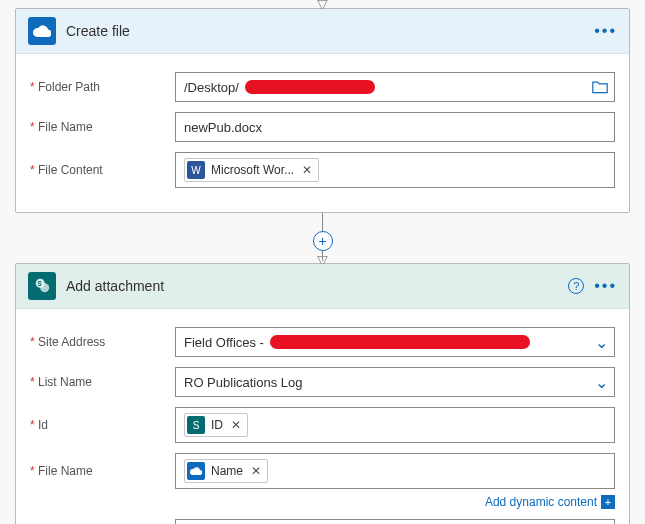  Describe the element at coordinates (395, 425) in the screenshot. I see `id-input: S ID ✕` at that location.